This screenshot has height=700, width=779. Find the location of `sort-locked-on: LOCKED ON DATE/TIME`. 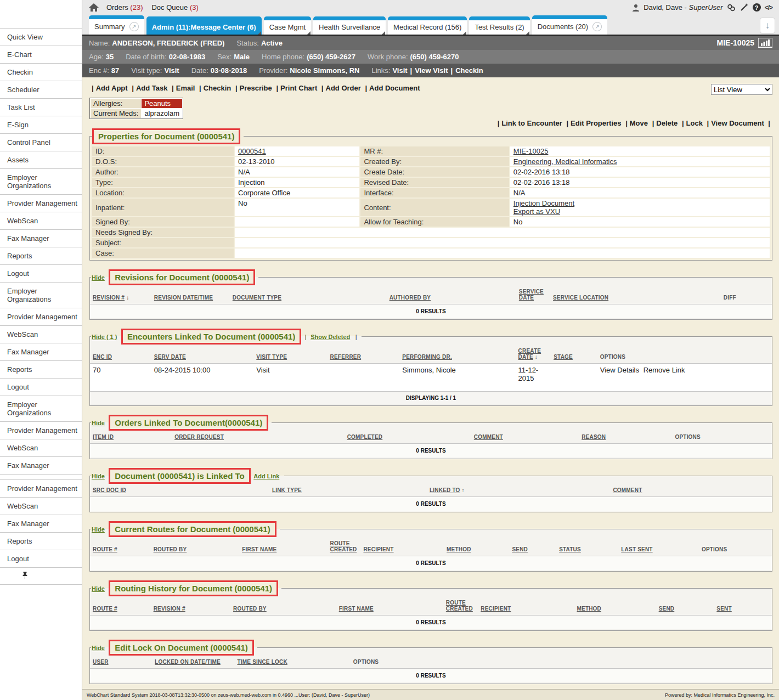

sort-locked-on: LOCKED ON DATE/TIME is located at coordinates (188, 662).